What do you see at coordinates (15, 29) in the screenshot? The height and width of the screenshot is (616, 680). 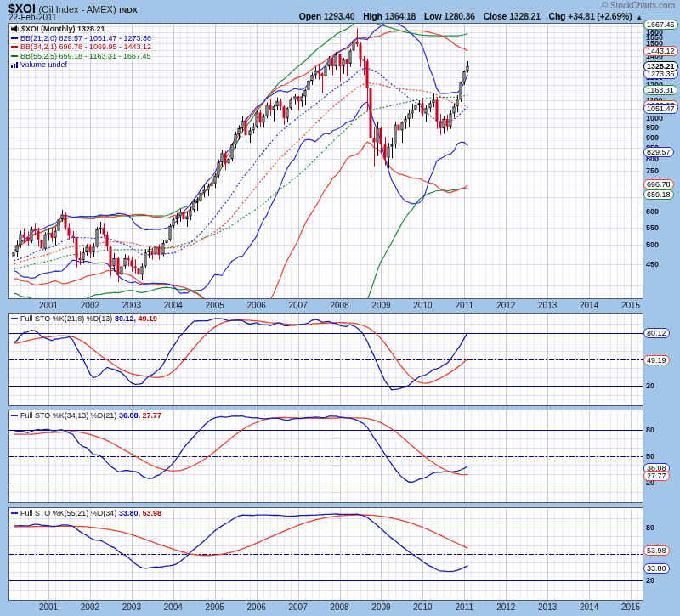 I see `announcement-icon` at bounding box center [15, 29].